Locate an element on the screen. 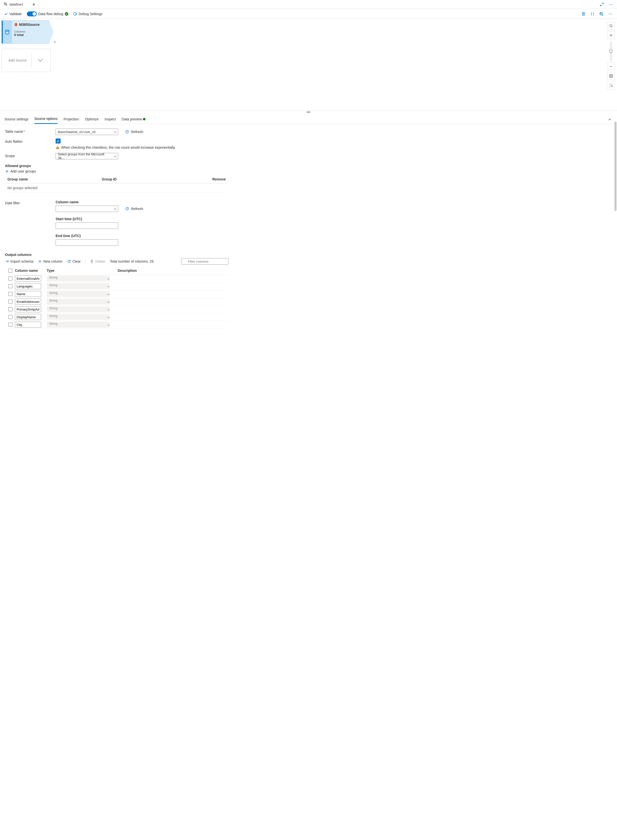  canvas: M365Source Columns: 0 total + Add Source is located at coordinates (308, 65).